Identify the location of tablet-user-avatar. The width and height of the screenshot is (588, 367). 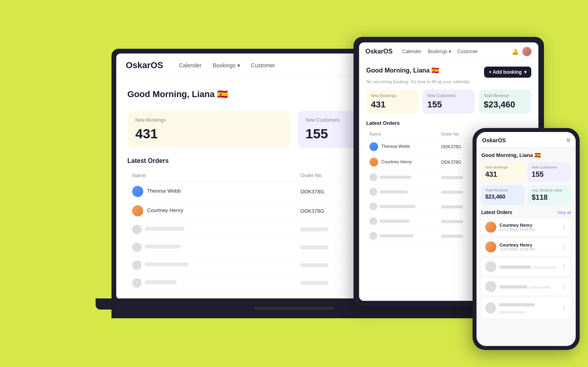
(527, 52).